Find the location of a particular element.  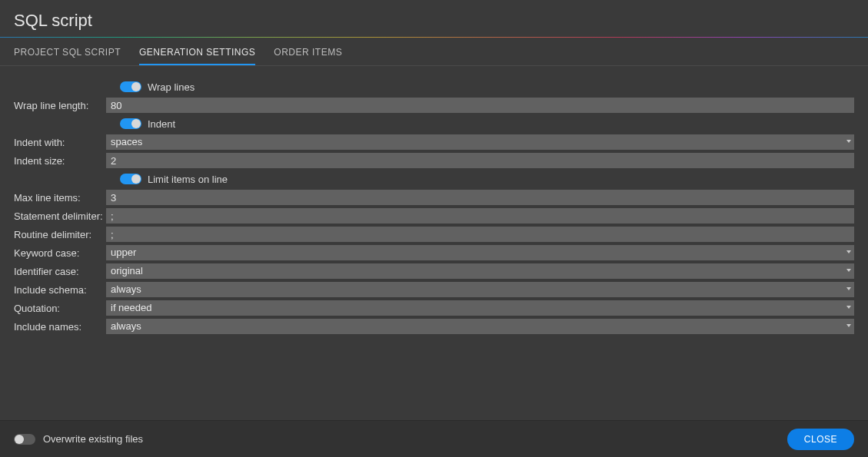

close-button: CLOSE is located at coordinates (821, 439).